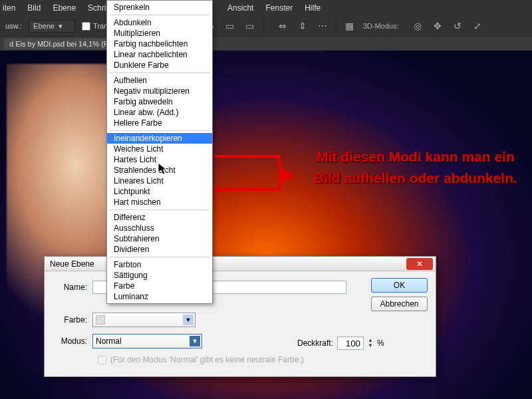 The image size is (532, 399). I want to click on ok-button: OK, so click(399, 285).